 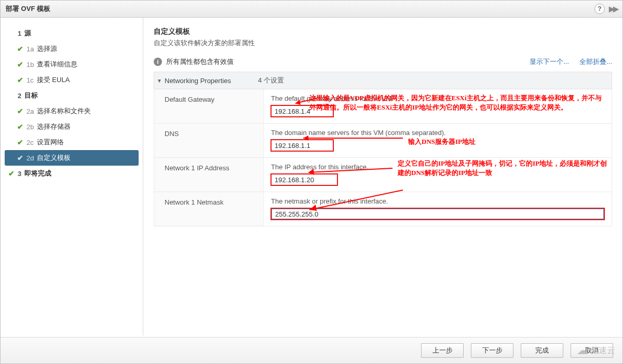 I want to click on forward-icon: ▶▶, so click(x=613, y=9).